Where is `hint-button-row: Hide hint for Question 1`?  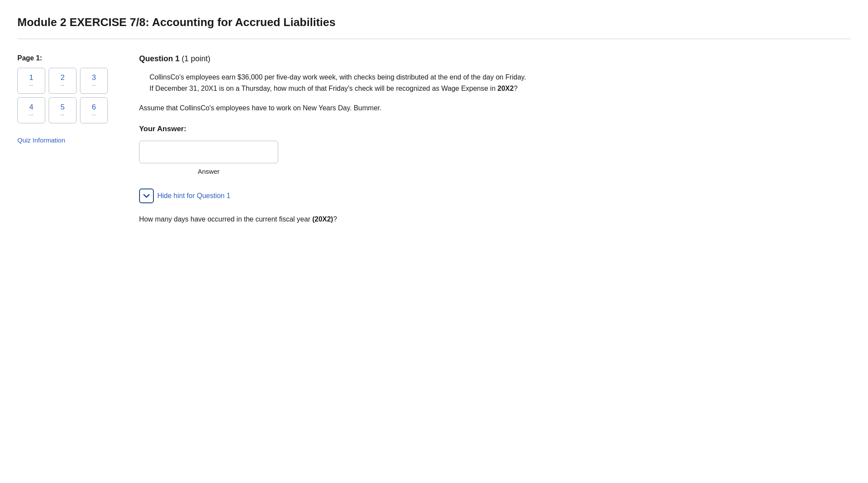 hint-button-row: Hide hint for Question 1 is located at coordinates (335, 196).